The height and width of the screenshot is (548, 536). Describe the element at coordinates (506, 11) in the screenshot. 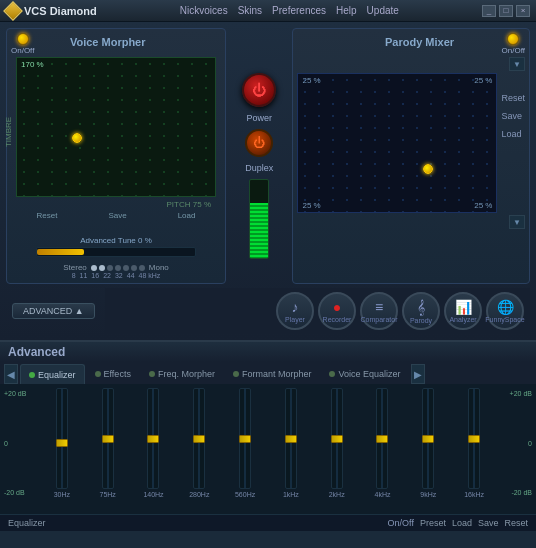

I see `maximize-button: □` at that location.